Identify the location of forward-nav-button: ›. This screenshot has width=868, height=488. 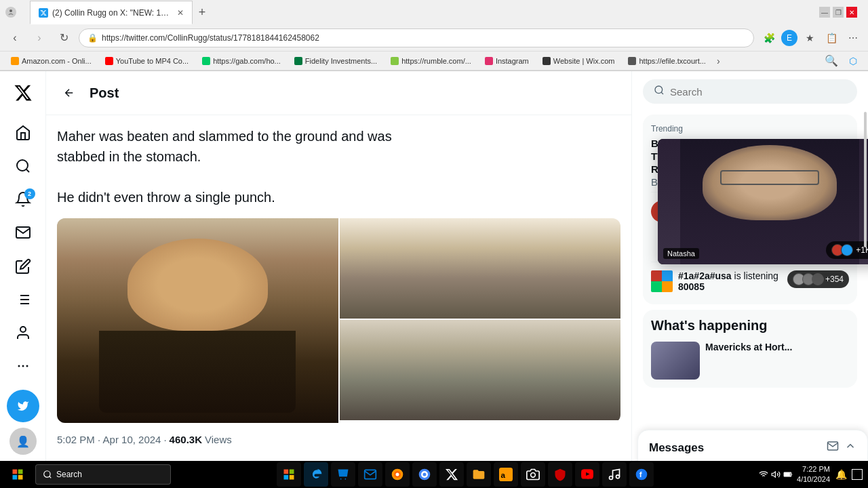
(39, 38).